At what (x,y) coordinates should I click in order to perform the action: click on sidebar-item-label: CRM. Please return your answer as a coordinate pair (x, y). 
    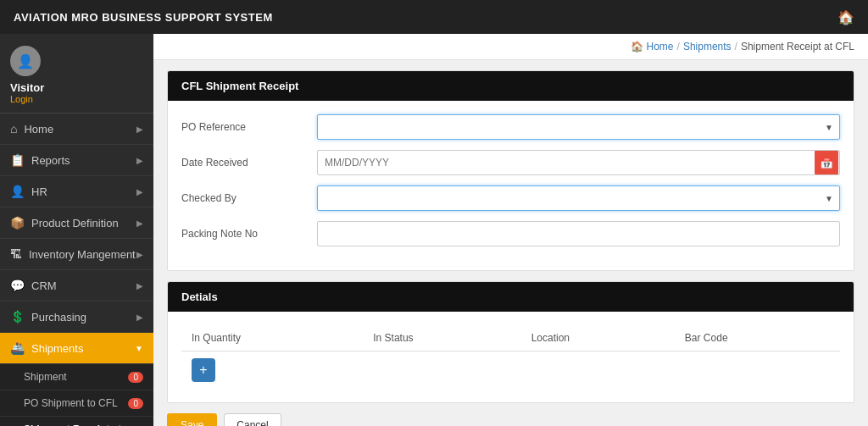
    Looking at the image, I should click on (44, 286).